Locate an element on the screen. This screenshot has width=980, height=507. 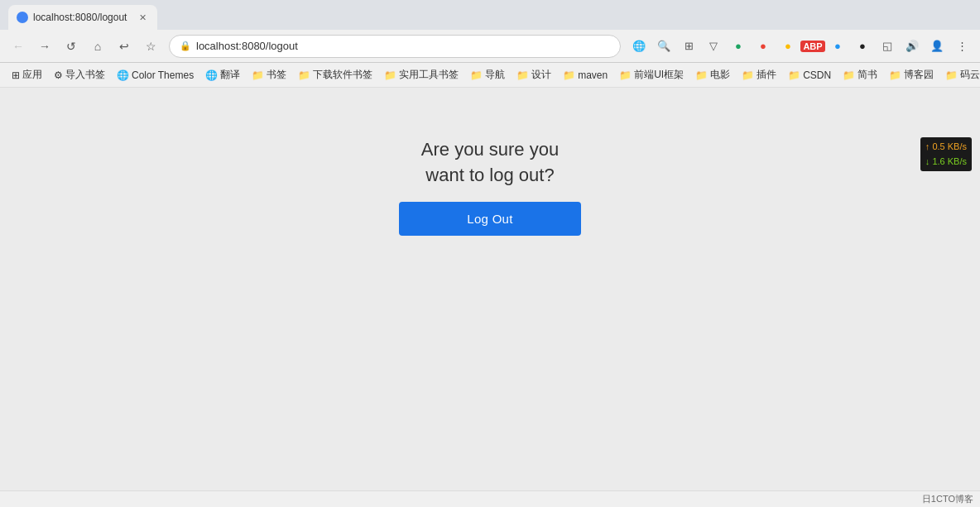
folder-shuqian-icon: 📁 is located at coordinates (258, 75).